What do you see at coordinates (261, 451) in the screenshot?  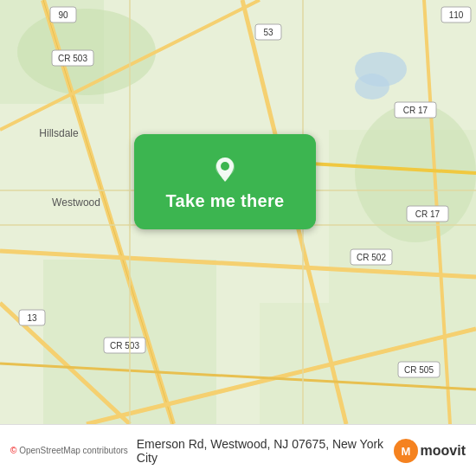 I see `address-label: Emerson Rd, Westwood, NJ 07675, New York…` at bounding box center [261, 451].